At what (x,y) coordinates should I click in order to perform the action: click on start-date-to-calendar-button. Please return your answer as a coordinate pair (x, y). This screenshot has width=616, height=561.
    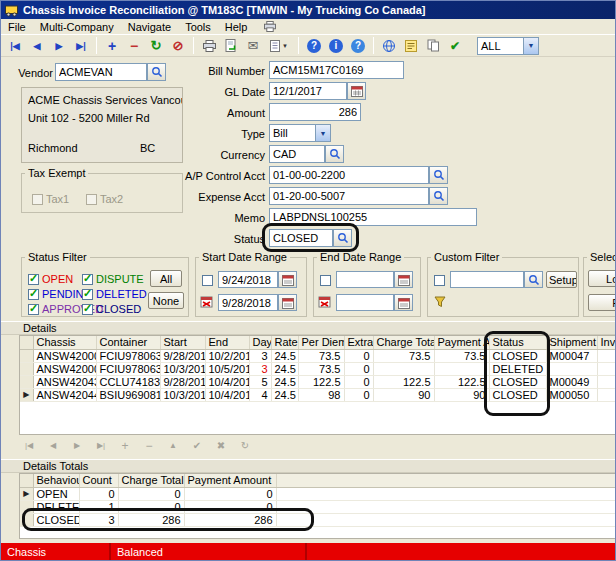
    Looking at the image, I should click on (288, 302).